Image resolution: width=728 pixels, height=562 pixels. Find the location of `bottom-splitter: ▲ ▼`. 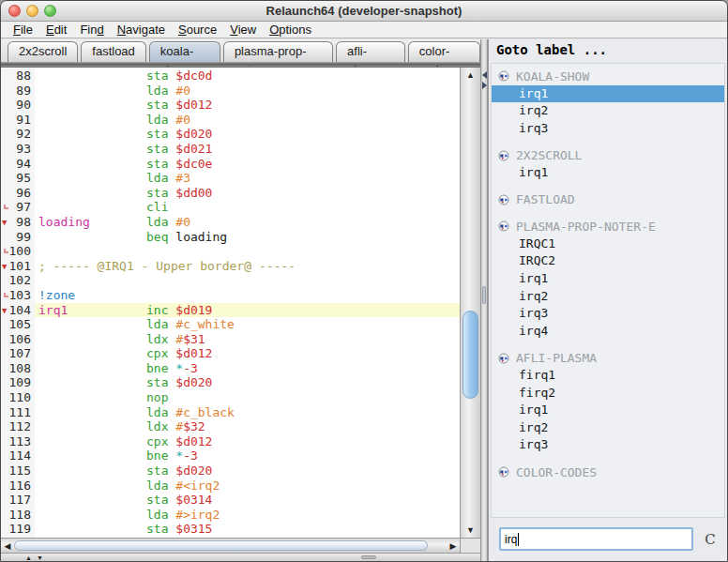

bottom-splitter: ▲ ▼ is located at coordinates (240, 557).